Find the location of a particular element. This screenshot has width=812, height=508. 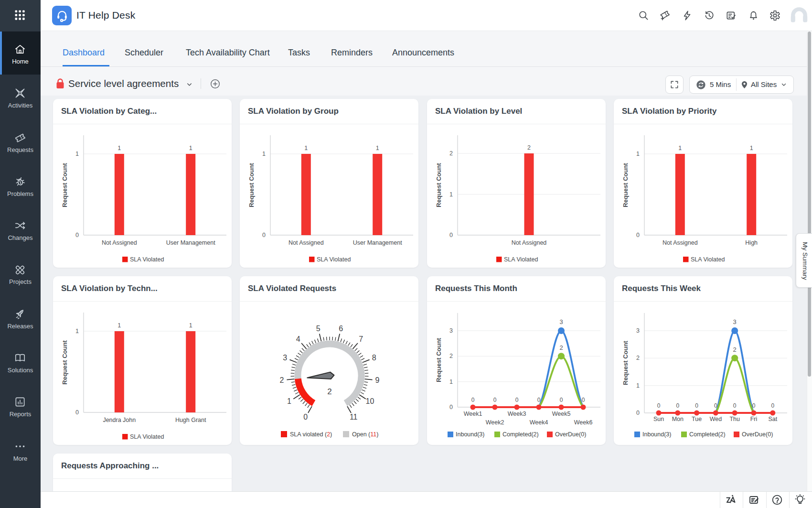

svg-text: 6 is located at coordinates (341, 329).